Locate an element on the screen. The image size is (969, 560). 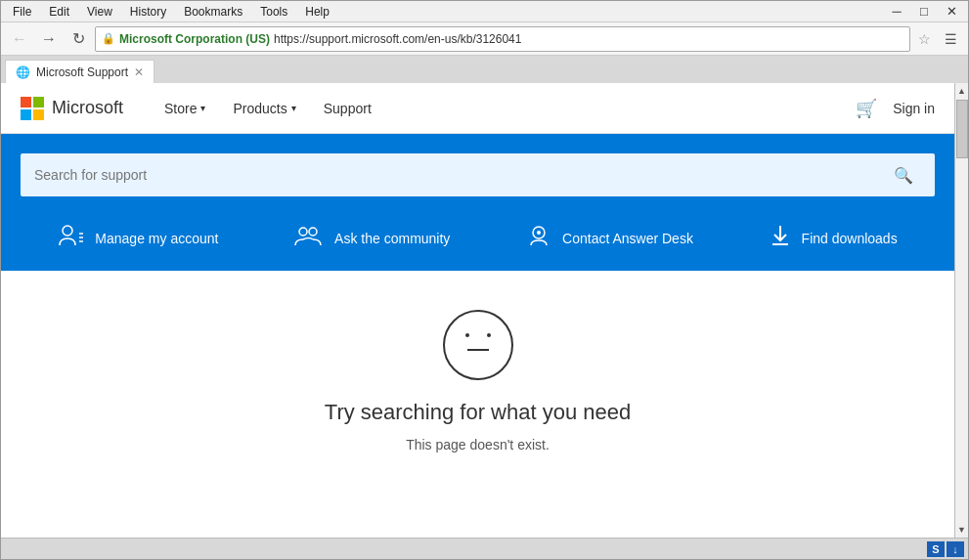
face-mouth is located at coordinates (478, 353).